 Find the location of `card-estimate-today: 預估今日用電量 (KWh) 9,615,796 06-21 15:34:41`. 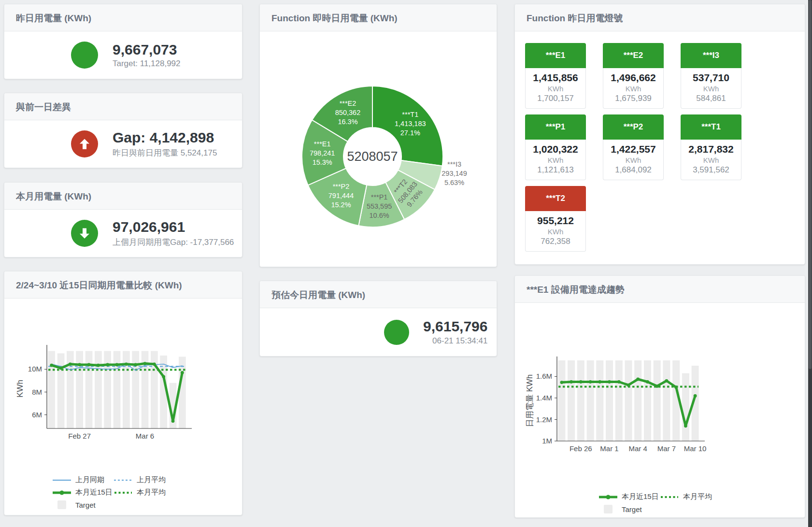

card-estimate-today: 預估今日用電量 (KWh) 9,615,796 06-21 15:34:41 is located at coordinates (378, 319).